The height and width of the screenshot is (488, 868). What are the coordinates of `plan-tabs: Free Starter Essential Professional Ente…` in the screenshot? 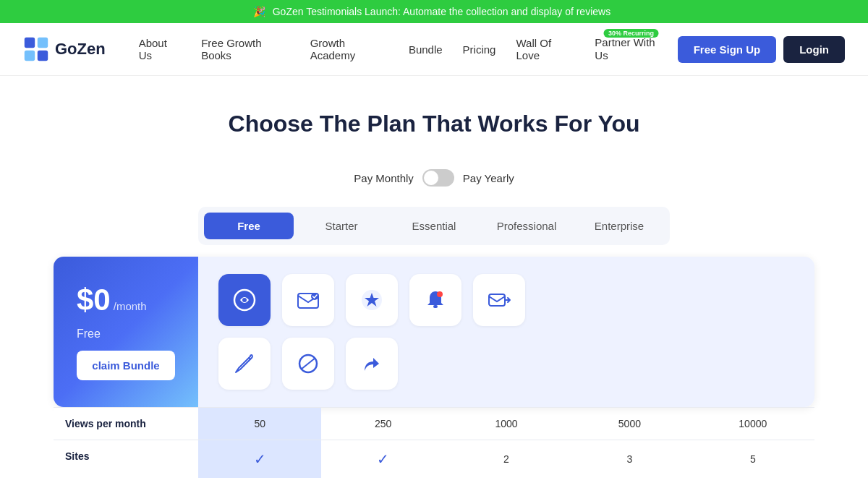 It's located at (434, 226).